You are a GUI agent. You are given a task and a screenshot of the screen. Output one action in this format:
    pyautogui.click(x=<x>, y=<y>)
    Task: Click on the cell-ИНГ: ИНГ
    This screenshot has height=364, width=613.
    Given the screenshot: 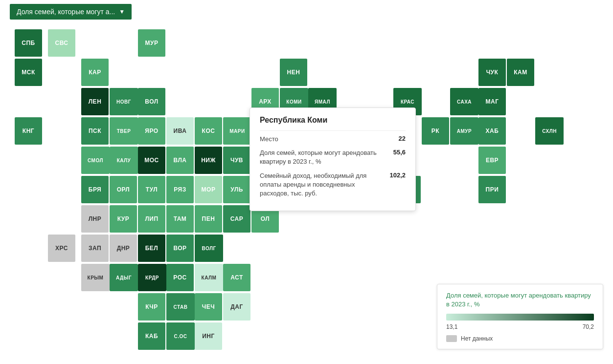 What is the action you would take?
    pyautogui.click(x=208, y=336)
    